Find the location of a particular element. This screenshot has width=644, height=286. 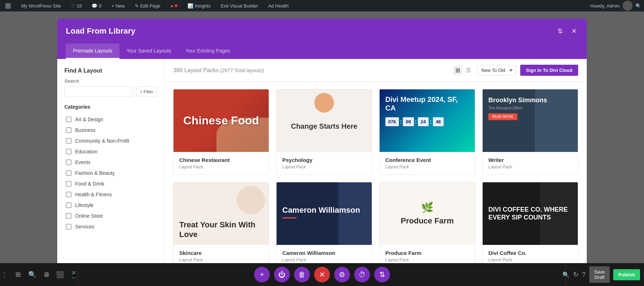

toolbar-history-button: ⏱ is located at coordinates (362, 275).